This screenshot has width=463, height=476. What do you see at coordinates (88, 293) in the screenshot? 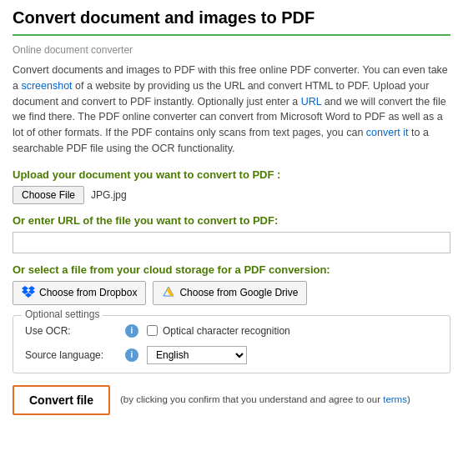
I see `dropbox-label: Choose from Dropbox` at bounding box center [88, 293].